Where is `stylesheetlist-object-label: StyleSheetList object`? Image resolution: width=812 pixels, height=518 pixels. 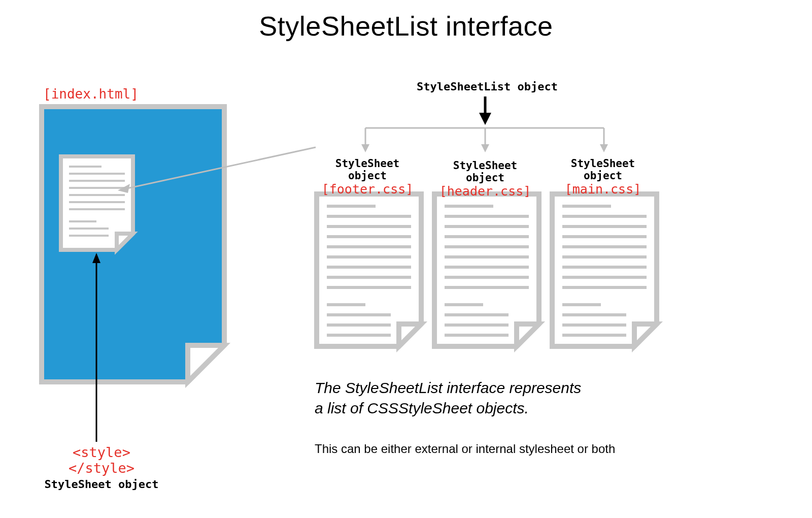 stylesheetlist-object-label: StyleSheetList object is located at coordinates (487, 86).